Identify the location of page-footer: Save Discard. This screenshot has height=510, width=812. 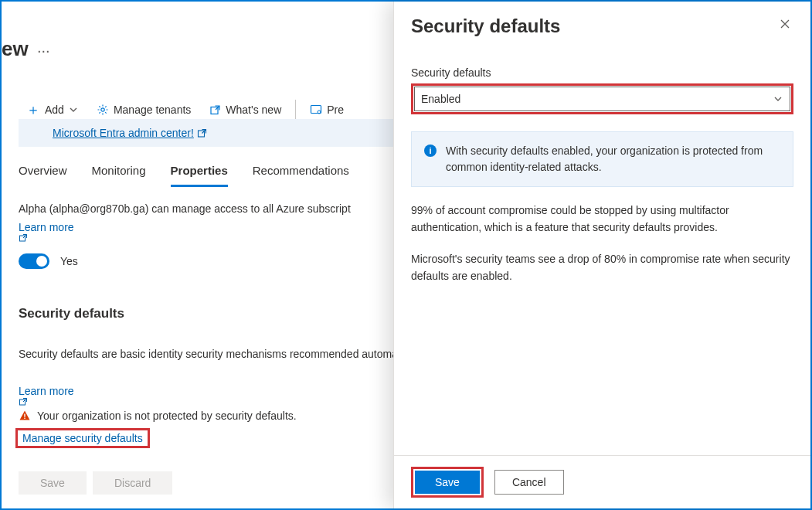
(96, 483).